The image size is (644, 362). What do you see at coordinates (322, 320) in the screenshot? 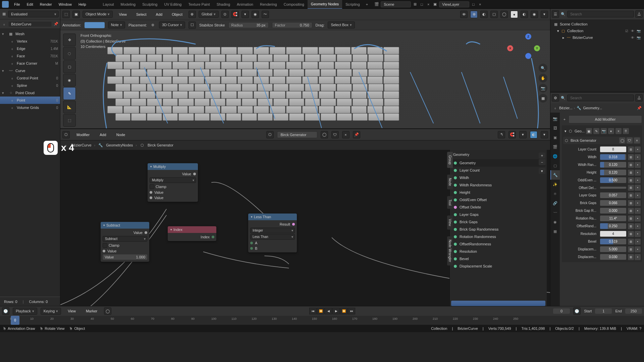
I see `timeline-ruler: 0 01020304050607080901001101201301401501…` at bounding box center [322, 320].